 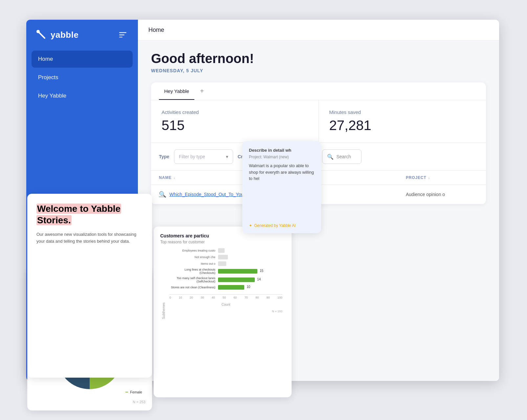 What do you see at coordinates (82, 77) in the screenshot?
I see `sidebar-item-projects: Projects` at bounding box center [82, 77].